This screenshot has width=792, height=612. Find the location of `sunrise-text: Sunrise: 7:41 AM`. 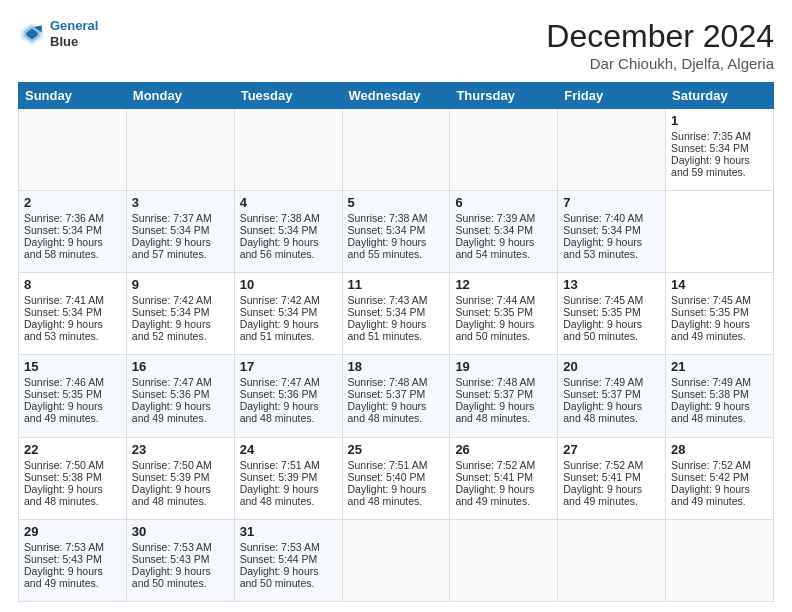

sunrise-text: Sunrise: 7:41 AM is located at coordinates (64, 300).